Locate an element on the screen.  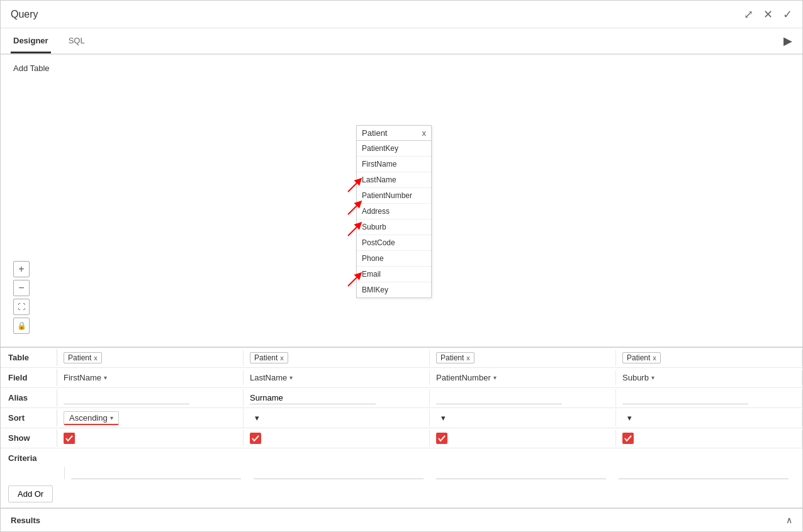
zoom-controls: + − ⛶ 🔒 is located at coordinates (21, 297).